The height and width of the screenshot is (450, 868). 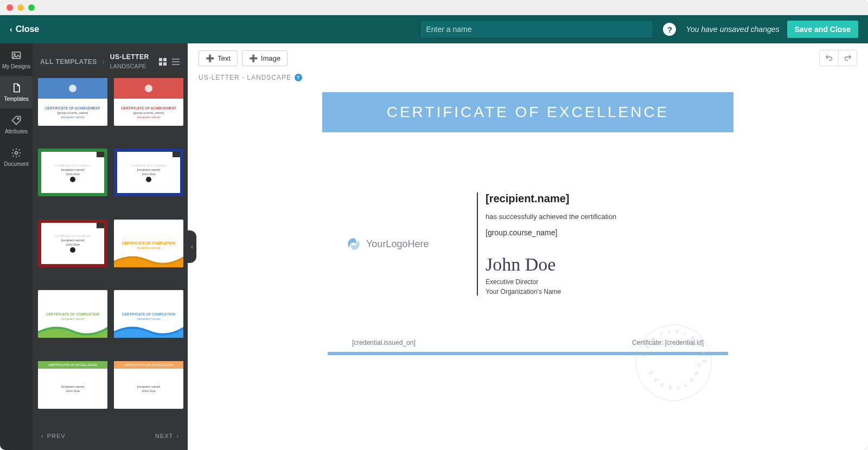 I want to click on certificate-bottom-bar, so click(x=528, y=353).